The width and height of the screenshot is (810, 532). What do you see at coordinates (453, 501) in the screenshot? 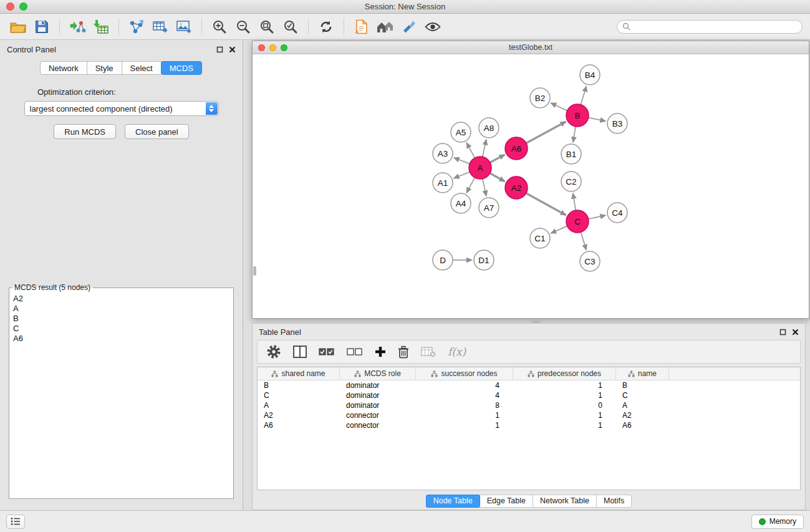
I see `tab-node-table: Node Table` at bounding box center [453, 501].